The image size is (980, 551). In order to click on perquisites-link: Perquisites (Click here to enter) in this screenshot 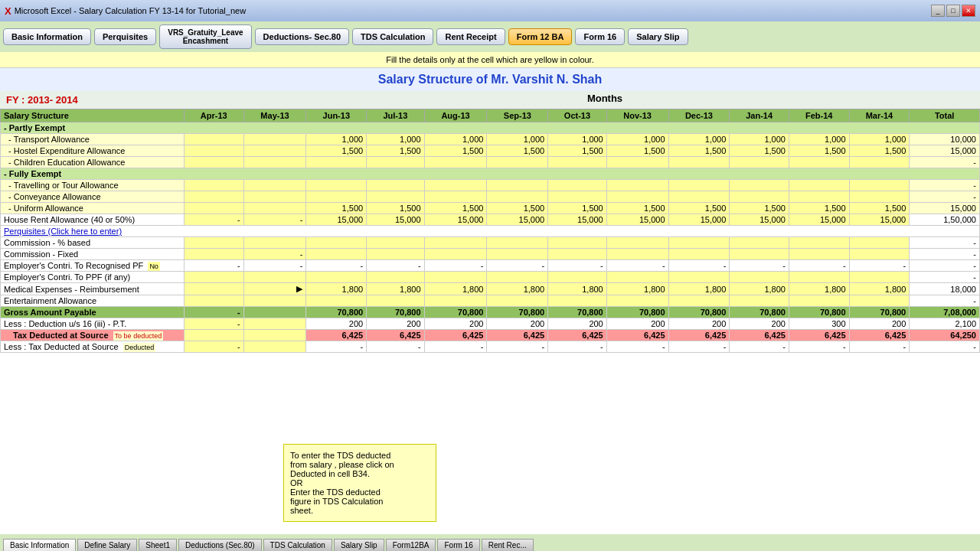, I will do `click(490, 231)`.